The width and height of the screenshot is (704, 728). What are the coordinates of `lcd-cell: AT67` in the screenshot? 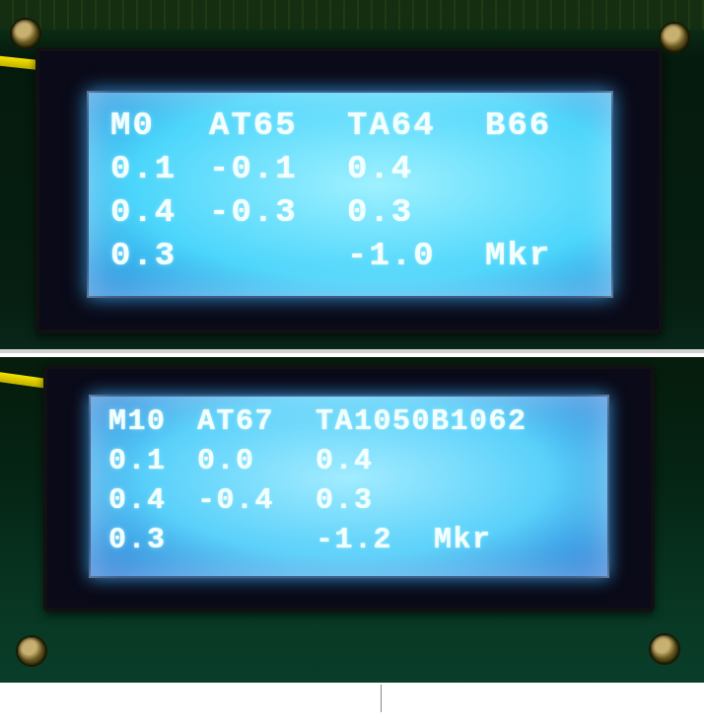 It's located at (256, 426).